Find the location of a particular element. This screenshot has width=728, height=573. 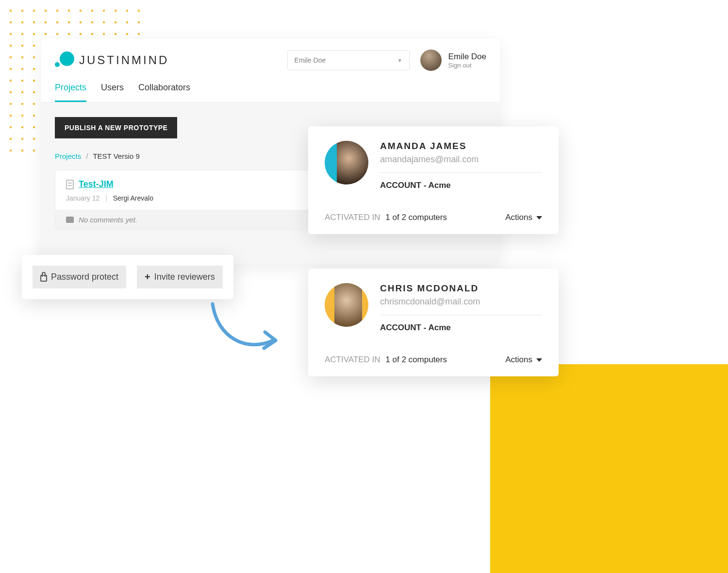

user-card-name: CHRIS MCDONALD is located at coordinates (461, 288).